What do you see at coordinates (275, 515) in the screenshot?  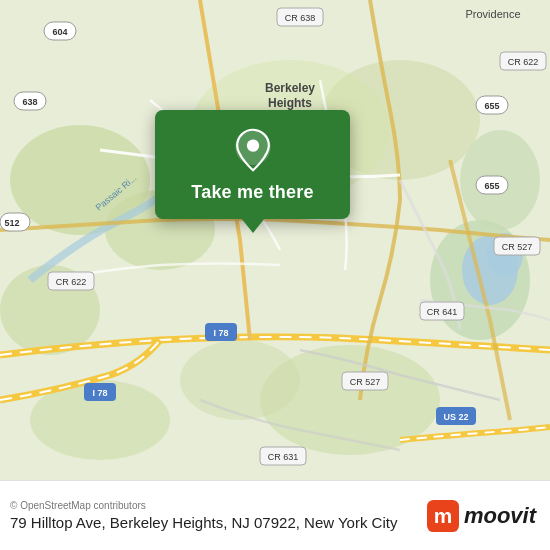 I see `bottom-bar: © OpenStreetMap contributors 79 Hilltop …` at bounding box center [275, 515].